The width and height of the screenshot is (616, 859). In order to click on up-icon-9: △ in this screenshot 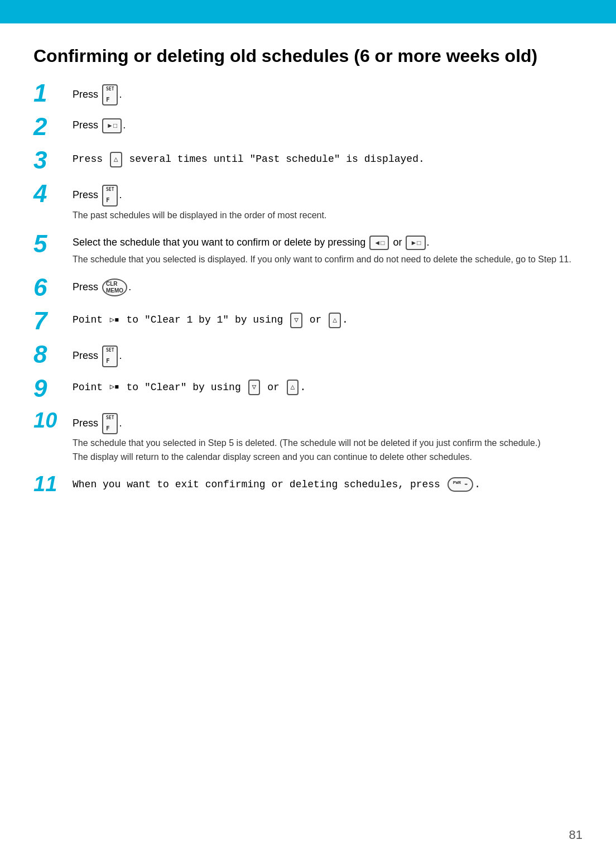, I will do `click(293, 387)`.